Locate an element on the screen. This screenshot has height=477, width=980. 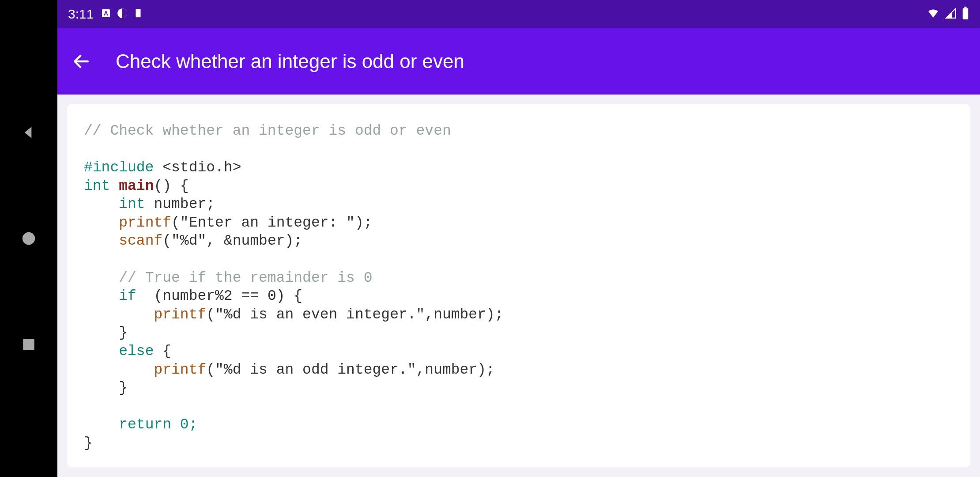
status-bar: 3:11 A is located at coordinates (519, 14).